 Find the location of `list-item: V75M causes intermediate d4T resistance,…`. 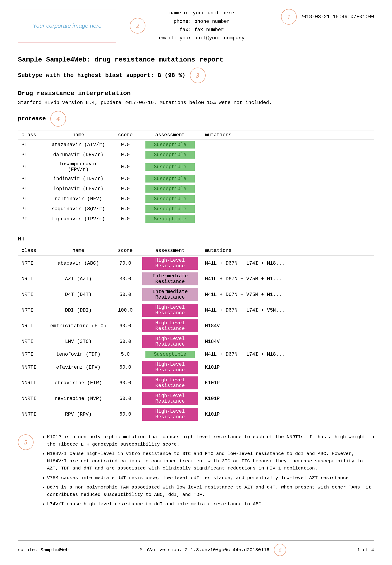

list-item: V75M causes intermediate d4T resistance,… is located at coordinates (210, 478).